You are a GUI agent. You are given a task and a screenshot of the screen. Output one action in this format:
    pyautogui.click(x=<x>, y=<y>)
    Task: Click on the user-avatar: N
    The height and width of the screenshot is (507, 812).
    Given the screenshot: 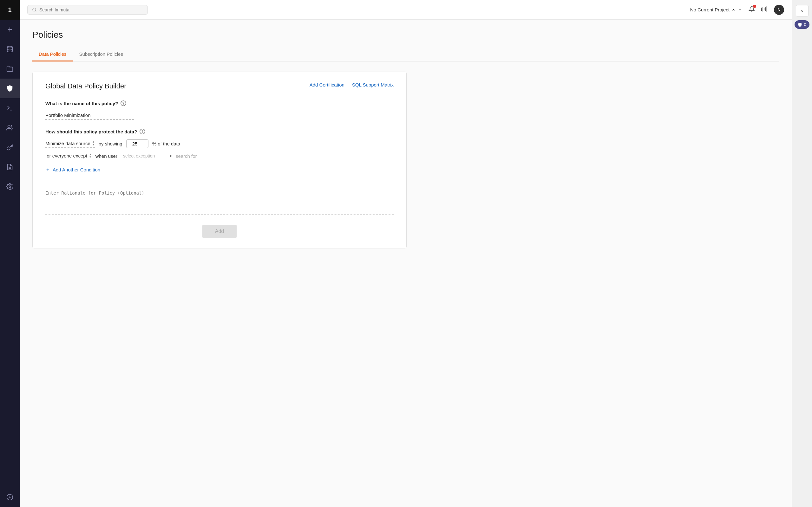 What is the action you would take?
    pyautogui.click(x=779, y=10)
    